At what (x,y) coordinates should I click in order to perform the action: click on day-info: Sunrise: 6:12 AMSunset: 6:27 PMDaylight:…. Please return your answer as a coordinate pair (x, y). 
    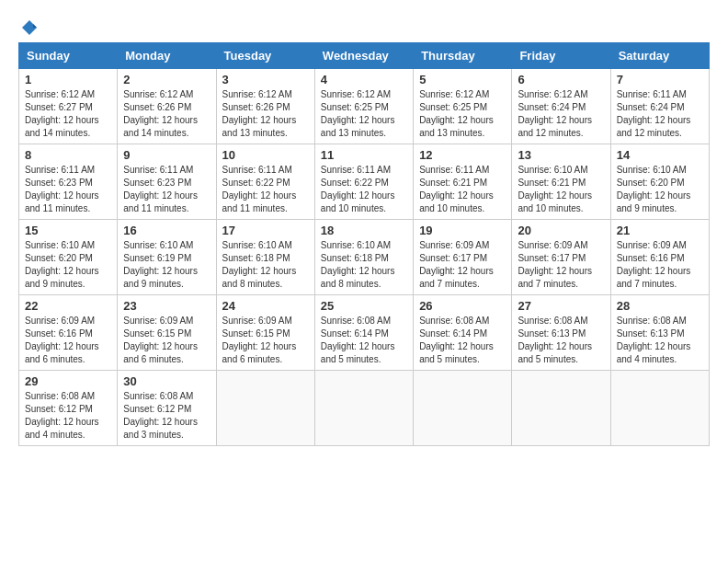
    Looking at the image, I should click on (68, 114).